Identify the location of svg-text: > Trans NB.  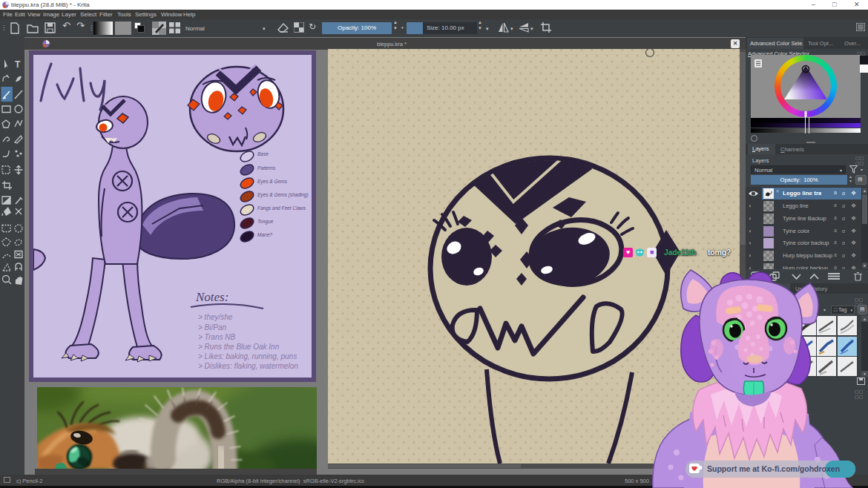
(217, 337).